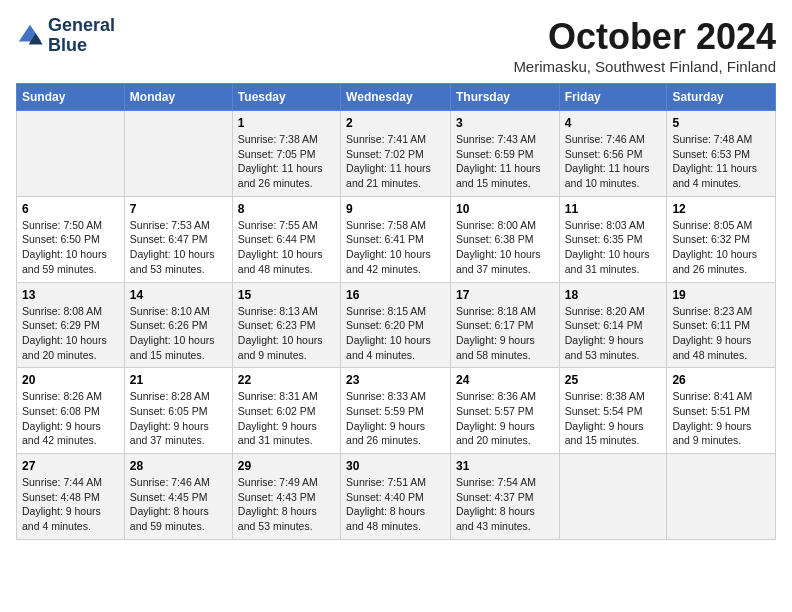  I want to click on day-info: Sunrise: 7:54 AM Sunset: 4:37 PM Dayligh…, so click(505, 504).